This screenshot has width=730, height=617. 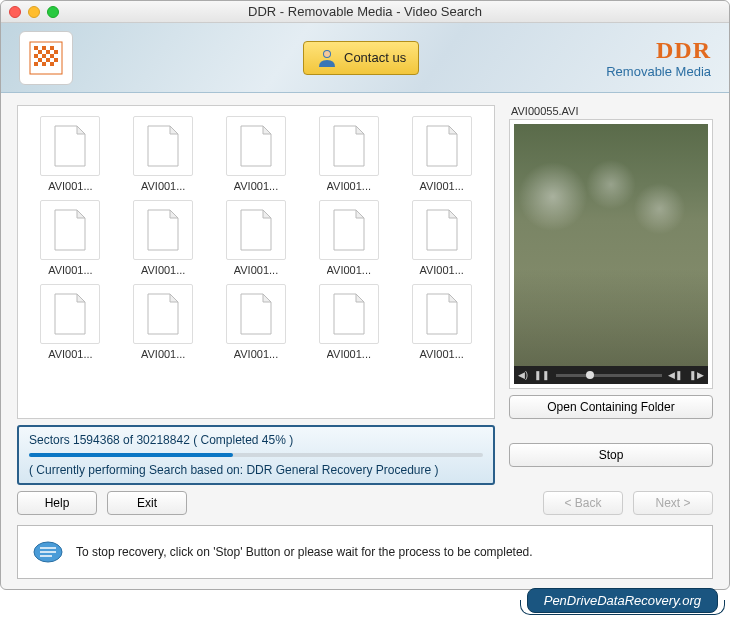 What do you see at coordinates (57, 503) in the screenshot?
I see `help-button: Help` at bounding box center [57, 503].